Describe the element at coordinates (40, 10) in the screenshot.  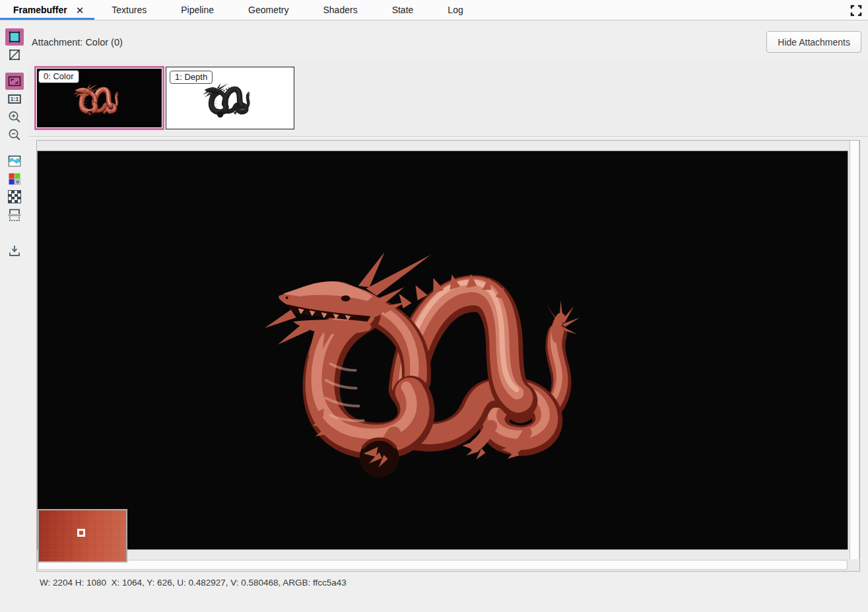
I see `tab-framebuffer-label: Framebuffer` at that location.